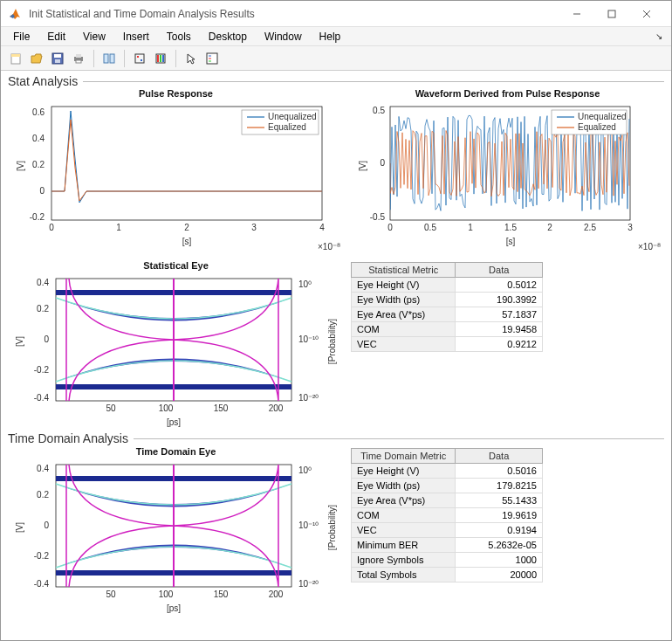  Describe the element at coordinates (166, 409) in the screenshot. I see `svg-text: 100` at that location.